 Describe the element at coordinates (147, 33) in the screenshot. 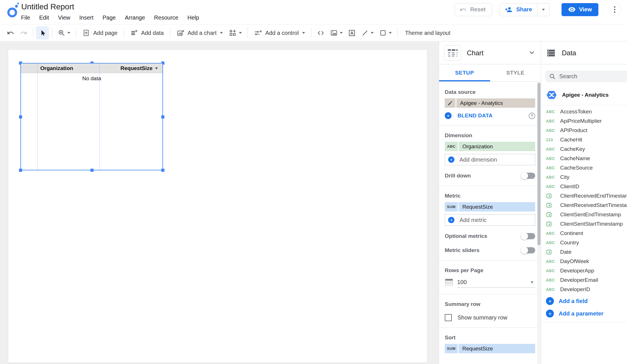

I see `add-data-button: Add data` at that location.